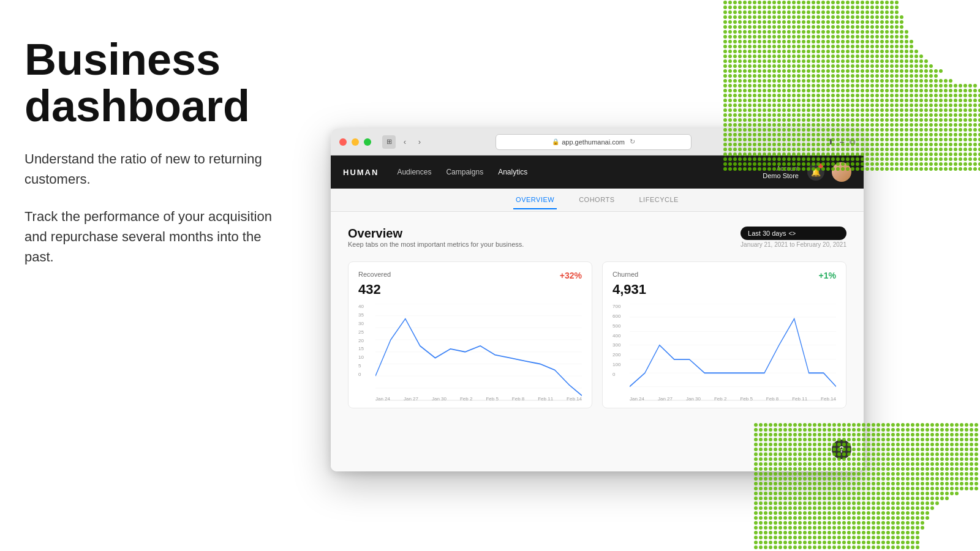 The image size is (980, 551). I want to click on forward-button: ›, so click(420, 142).